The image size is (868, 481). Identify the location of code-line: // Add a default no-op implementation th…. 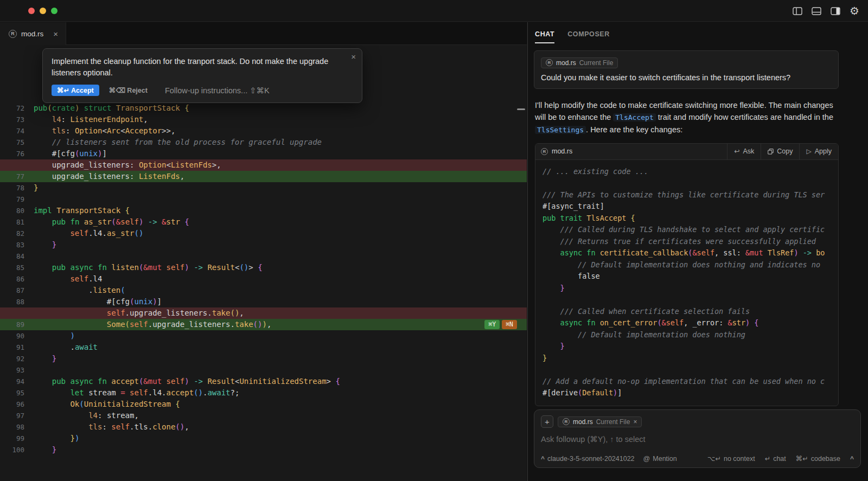
(690, 382).